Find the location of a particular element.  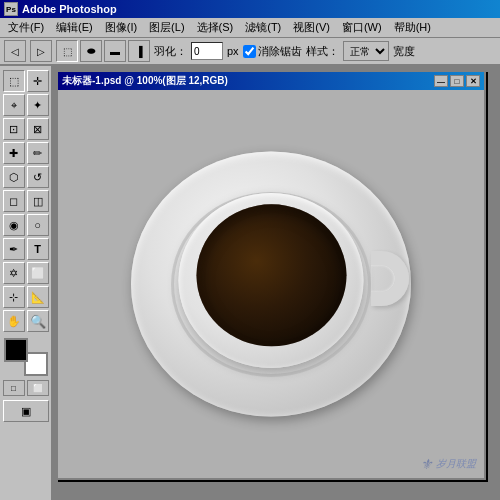

crop-tool: ⊡ is located at coordinates (14, 129).